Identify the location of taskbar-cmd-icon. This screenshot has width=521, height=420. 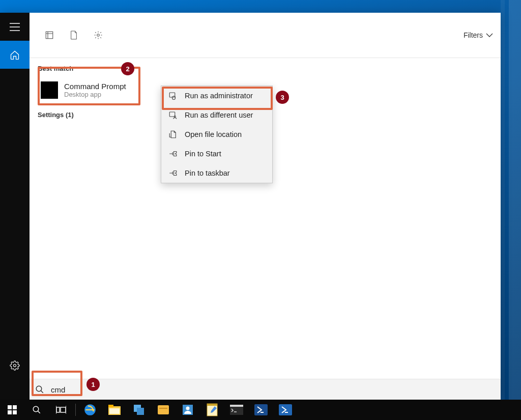
(237, 410).